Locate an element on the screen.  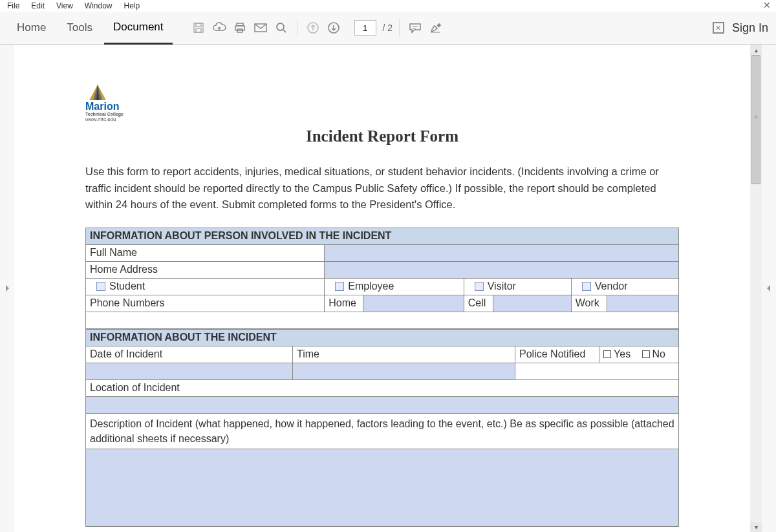
field-phone-cell is located at coordinates (532, 303).